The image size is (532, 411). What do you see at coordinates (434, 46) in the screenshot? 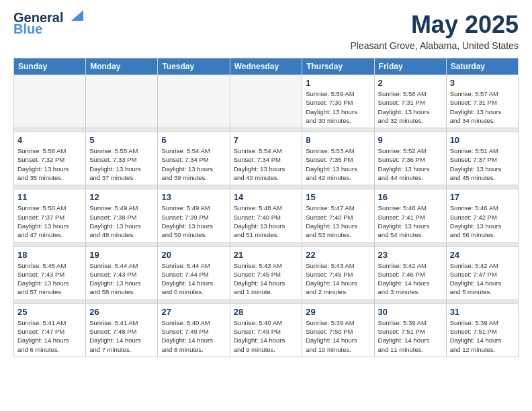
I see `location: Pleasant Grove, Alabama, United States` at bounding box center [434, 46].